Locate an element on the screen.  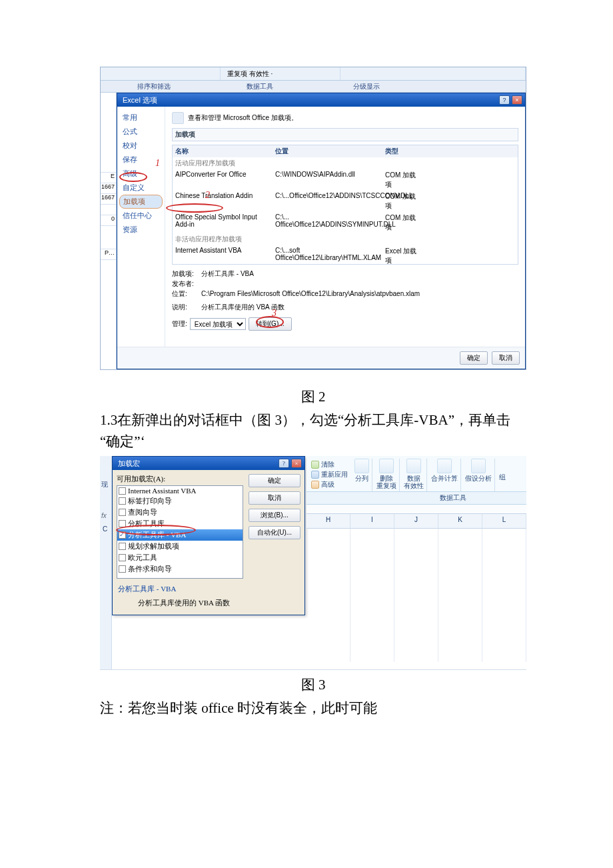
ok-button: 确定 is located at coordinates (474, 358).